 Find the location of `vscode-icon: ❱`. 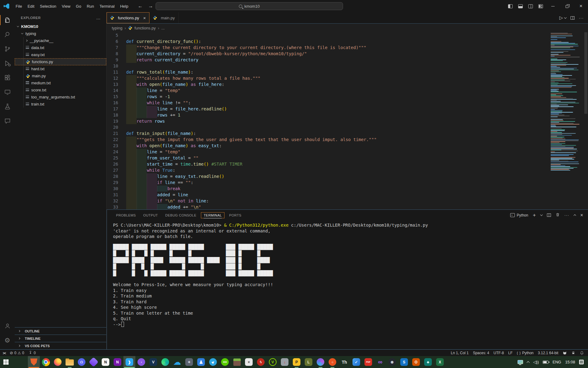

vscode-icon: ❱ is located at coordinates (129, 362).